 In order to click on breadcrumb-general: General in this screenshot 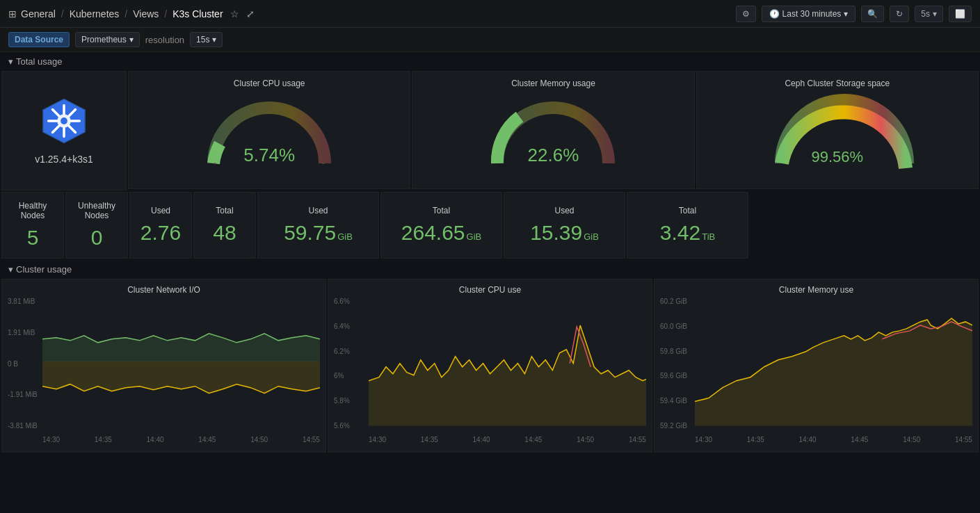, I will do `click(38, 14)`.